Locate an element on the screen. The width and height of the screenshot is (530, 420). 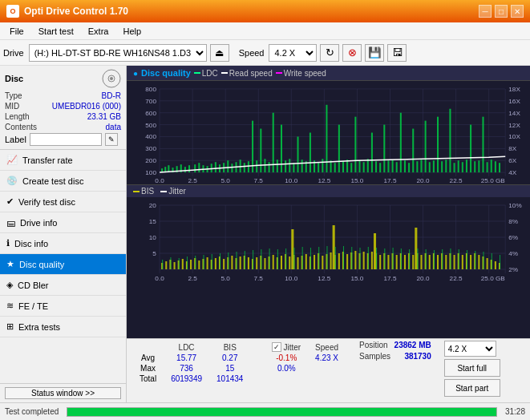
svg-text: 8X is located at coordinates (513, 149).